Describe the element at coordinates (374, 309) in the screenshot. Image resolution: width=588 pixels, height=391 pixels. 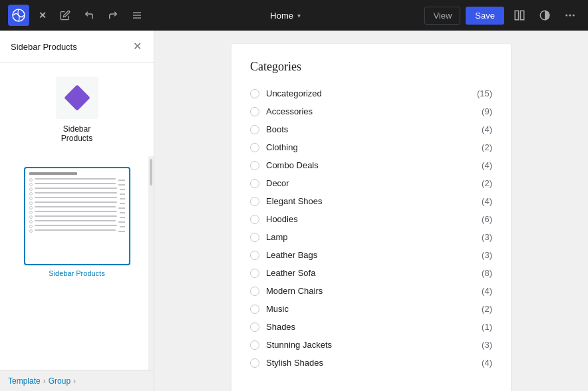
I see `category-name: Music` at that location.